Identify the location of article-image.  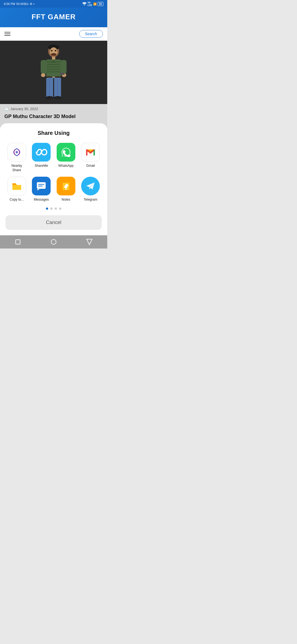
(54, 72).